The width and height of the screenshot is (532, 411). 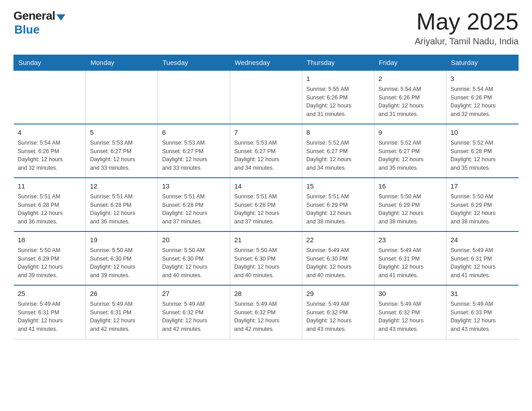 I want to click on week-row-4: 18Sunrise: 5:50 AMSunset: 6:29 PMDayligh…, so click(x=266, y=258).